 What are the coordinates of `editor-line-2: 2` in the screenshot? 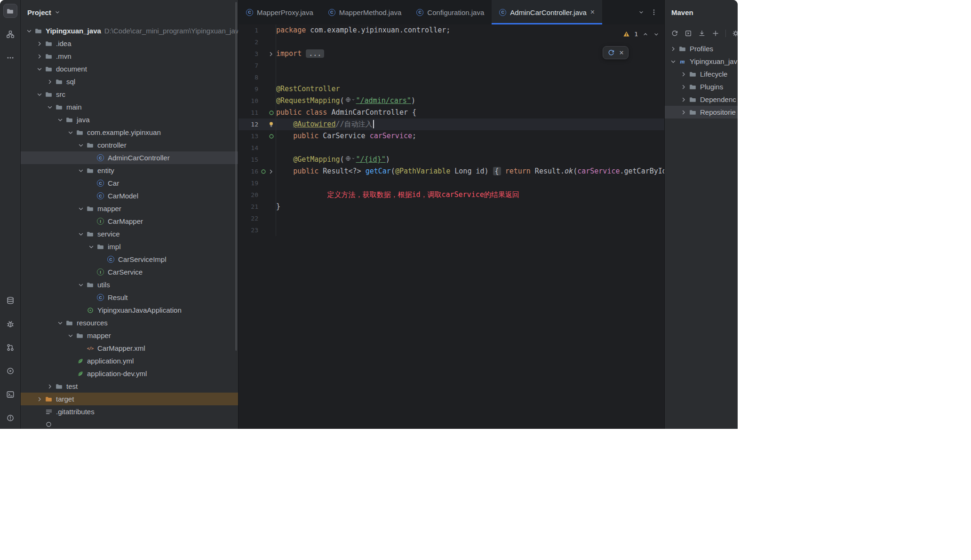 It's located at (452, 42).